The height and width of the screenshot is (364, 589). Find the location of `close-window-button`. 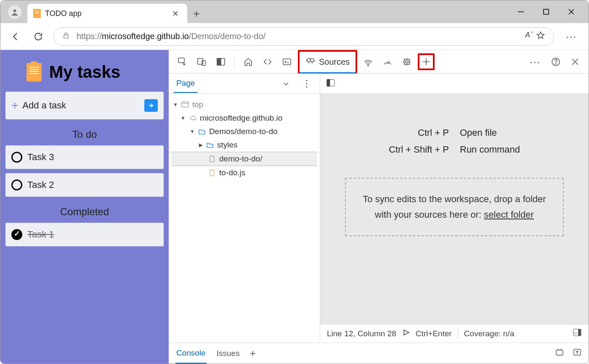

close-window-button is located at coordinates (571, 12).